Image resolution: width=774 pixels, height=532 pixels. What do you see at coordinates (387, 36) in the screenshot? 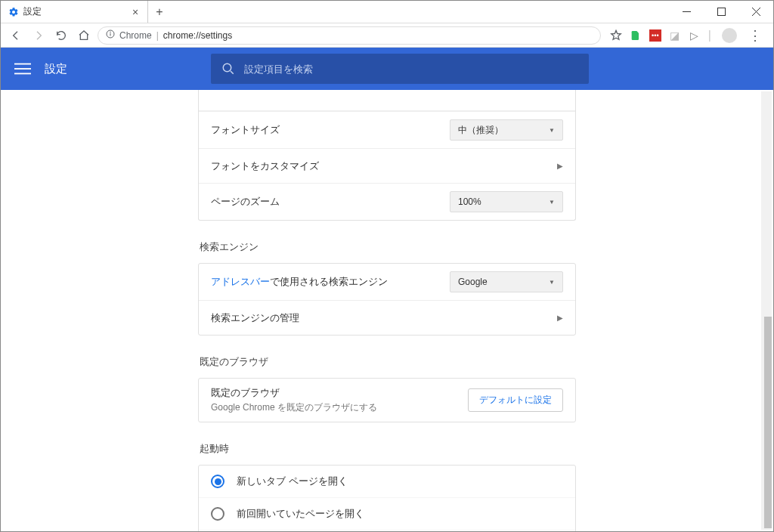
I see `browser-toolbar: Chrome | chrome://settings ••• ◪ ▷ | ⋮` at bounding box center [387, 36].